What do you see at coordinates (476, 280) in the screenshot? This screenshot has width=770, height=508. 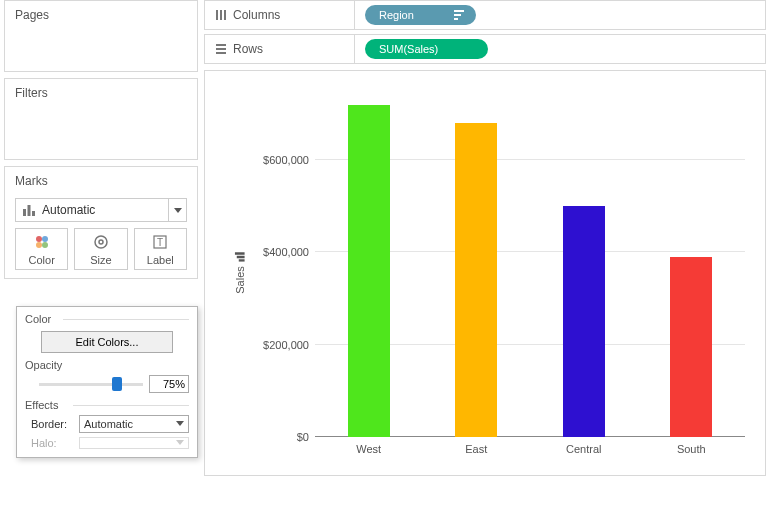 I see `bar-east` at bounding box center [476, 280].